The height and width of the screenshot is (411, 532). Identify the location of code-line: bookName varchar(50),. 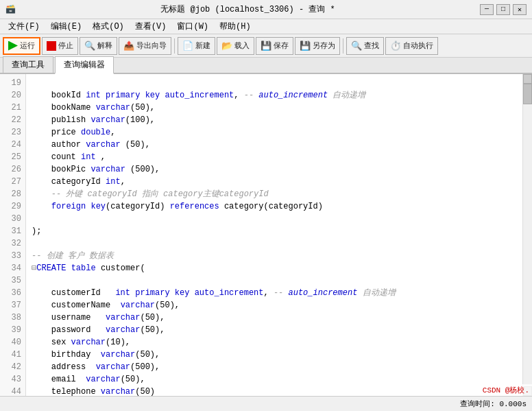
(274, 108).